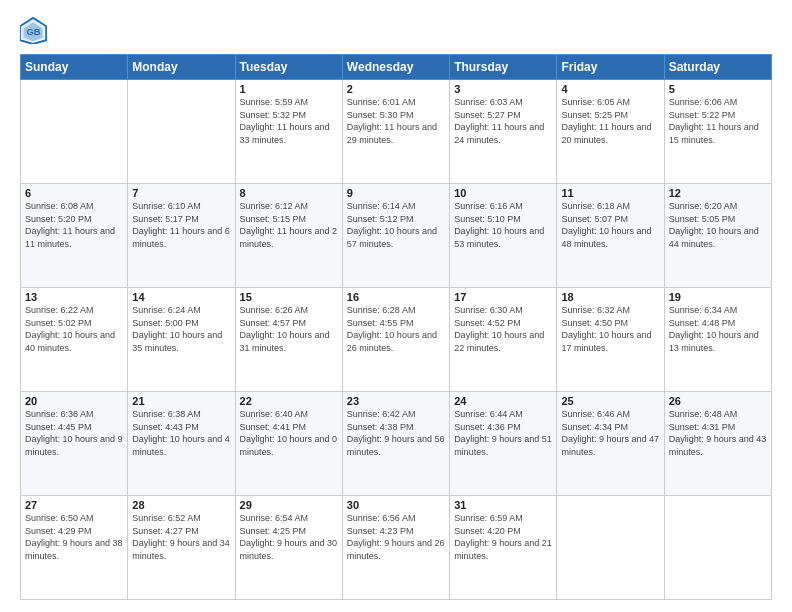  I want to click on day-info: Sunrise: 6:24 AMSunset: 5:00 PMDaylight:…, so click(181, 329).